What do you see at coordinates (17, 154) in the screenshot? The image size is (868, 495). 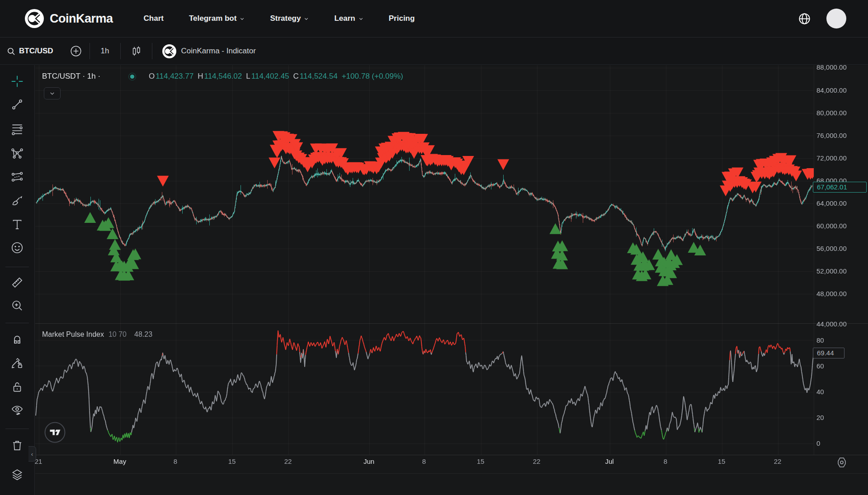 I see `tool-xabcd-pattern` at bounding box center [17, 154].